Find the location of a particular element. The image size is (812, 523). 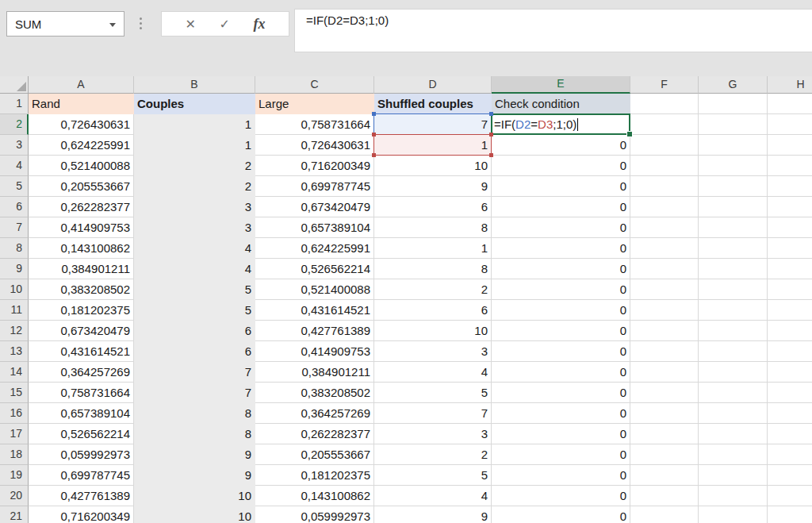

row-header-11: 11 is located at coordinates (14, 310).